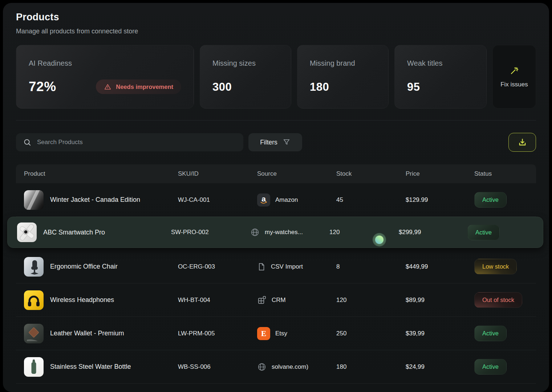 The image size is (552, 392). What do you see at coordinates (441, 87) in the screenshot?
I see `stat-value: 95` at bounding box center [441, 87].